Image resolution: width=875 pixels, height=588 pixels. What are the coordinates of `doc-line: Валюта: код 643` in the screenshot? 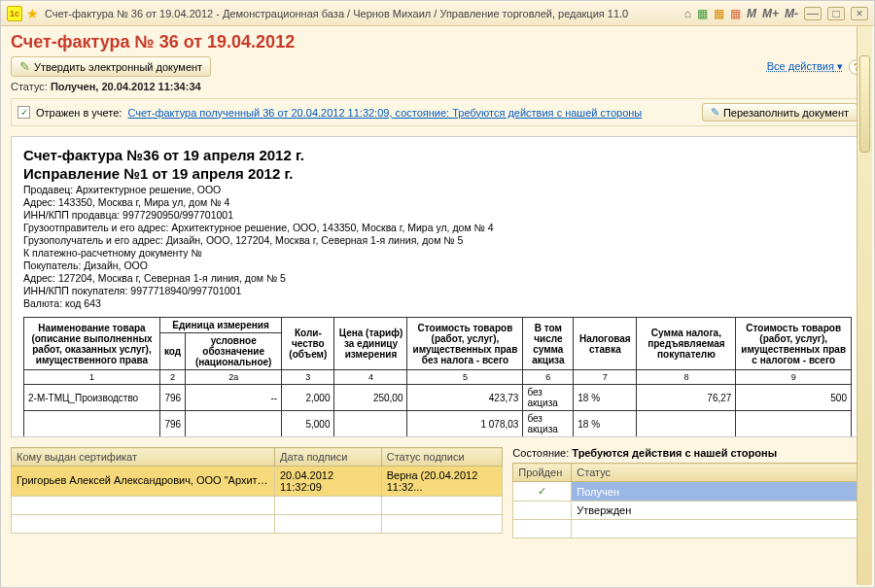 It's located at (438, 303).